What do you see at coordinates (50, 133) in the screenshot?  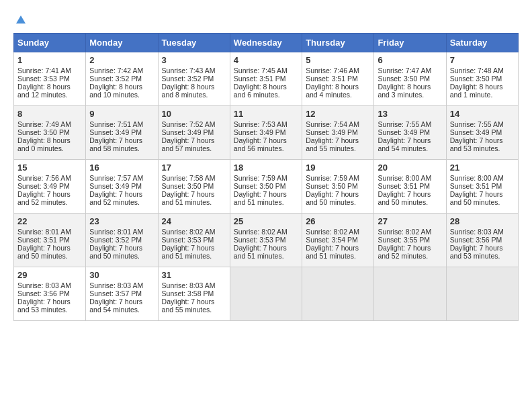 I see `calendar-cell: 8Sunrise: 7:49 AMSunset: 3:50 PMDaylight…` at bounding box center [50, 133].